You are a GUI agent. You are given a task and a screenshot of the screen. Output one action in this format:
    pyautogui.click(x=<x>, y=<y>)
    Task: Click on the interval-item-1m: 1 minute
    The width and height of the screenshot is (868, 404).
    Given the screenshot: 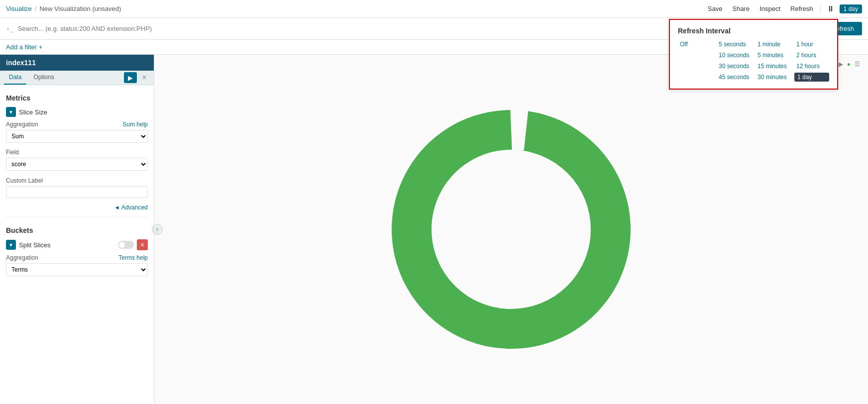 What is the action you would take?
    pyautogui.click(x=773, y=44)
    